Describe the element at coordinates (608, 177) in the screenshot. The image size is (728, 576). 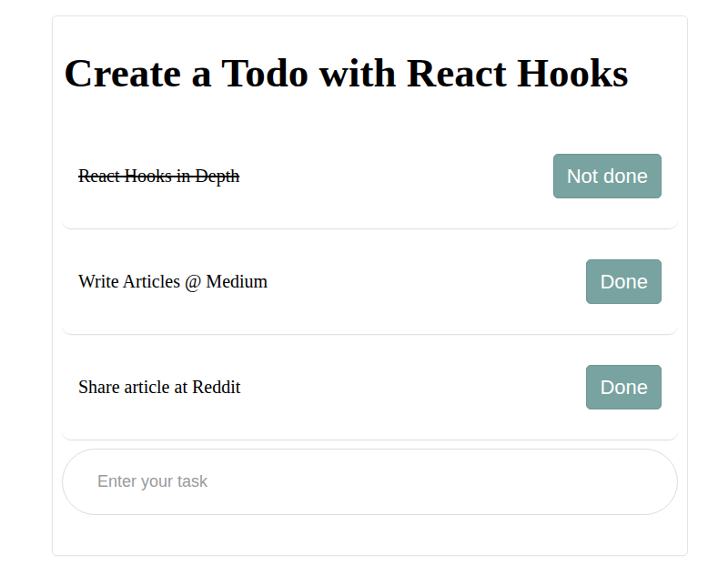
I see `todo-toggle-button: Not done` at that location.